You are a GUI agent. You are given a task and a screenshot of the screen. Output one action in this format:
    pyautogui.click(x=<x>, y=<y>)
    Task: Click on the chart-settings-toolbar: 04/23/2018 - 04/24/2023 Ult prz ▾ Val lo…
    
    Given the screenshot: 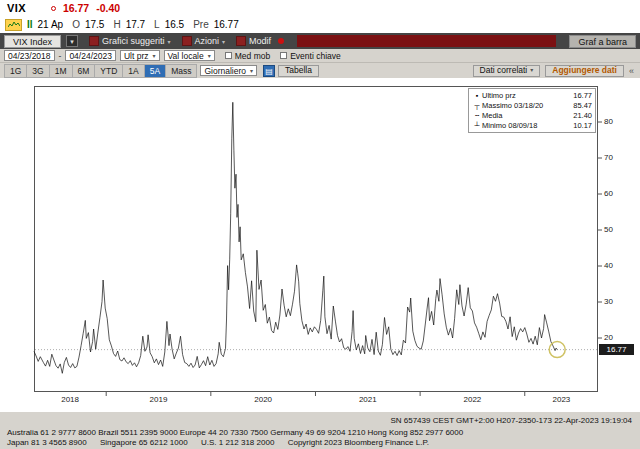 What is the action you would take?
    pyautogui.click(x=320, y=56)
    